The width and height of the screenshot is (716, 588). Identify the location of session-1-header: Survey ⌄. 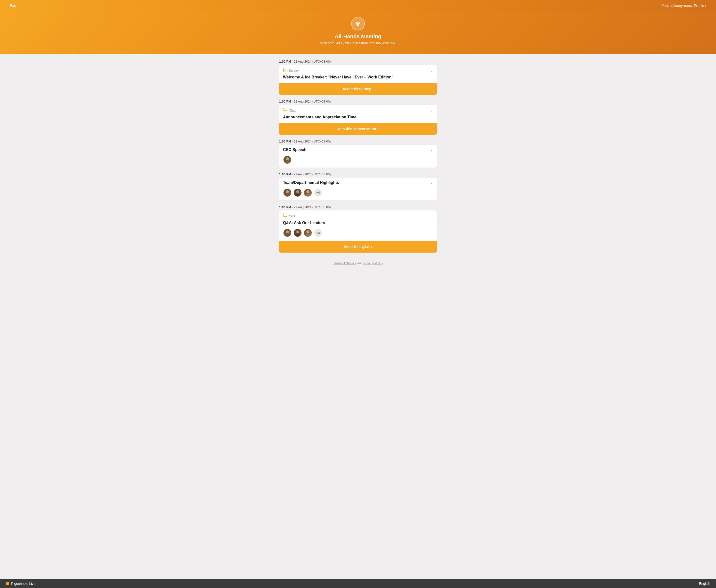
(358, 70).